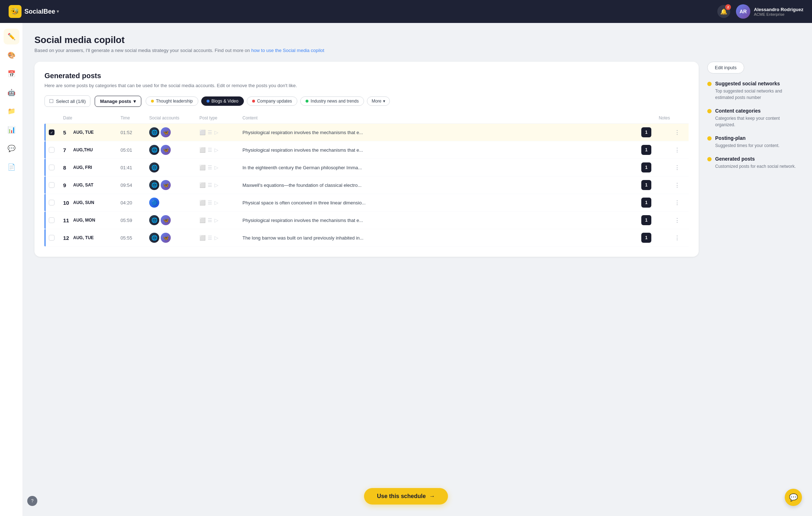  What do you see at coordinates (92, 118) in the screenshot?
I see `header-date: Date` at bounding box center [92, 118].